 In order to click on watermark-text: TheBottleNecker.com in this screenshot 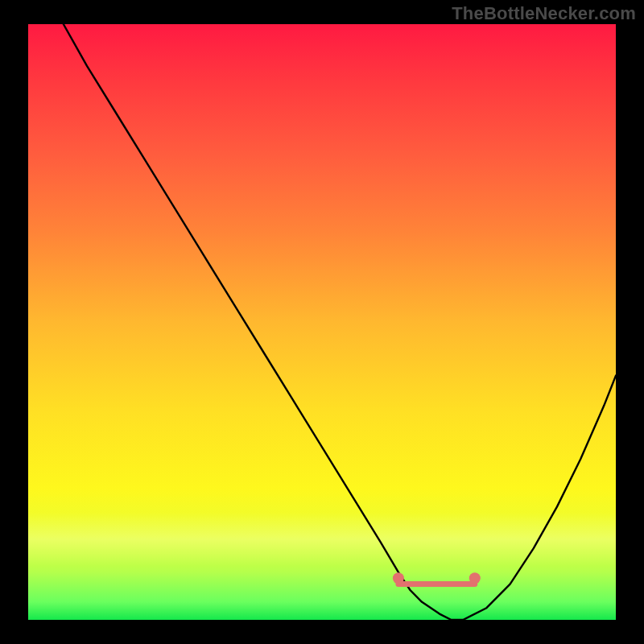, I will do `click(544, 14)`.